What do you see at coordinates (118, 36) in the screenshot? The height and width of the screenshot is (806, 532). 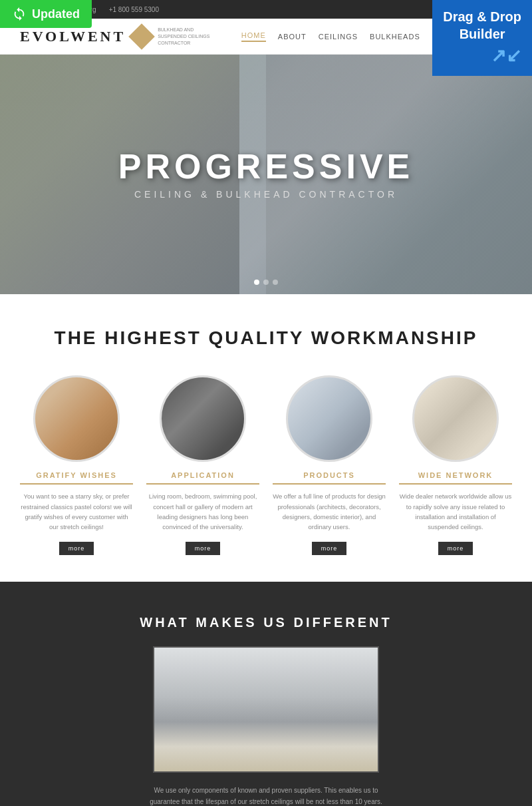 I see `logo-area: EVOLWENT BULKHEAD AND SUSPENDED CEILINGS…` at bounding box center [118, 36].